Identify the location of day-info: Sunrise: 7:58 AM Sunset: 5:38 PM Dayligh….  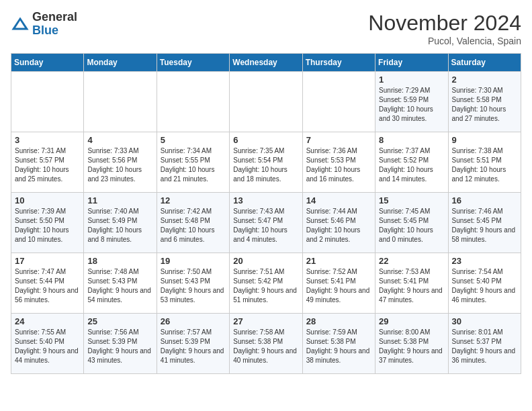
(266, 347).